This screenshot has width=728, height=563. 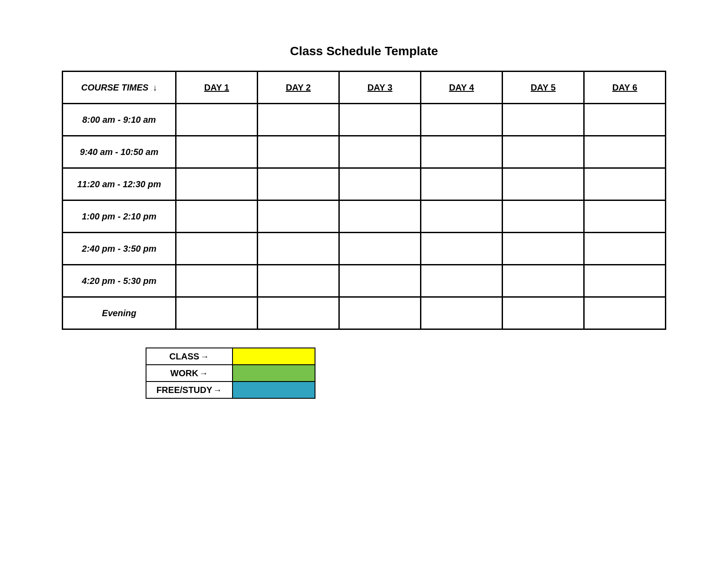 I want to click on legend-row-free: FREE/STUDY→, so click(x=230, y=390).